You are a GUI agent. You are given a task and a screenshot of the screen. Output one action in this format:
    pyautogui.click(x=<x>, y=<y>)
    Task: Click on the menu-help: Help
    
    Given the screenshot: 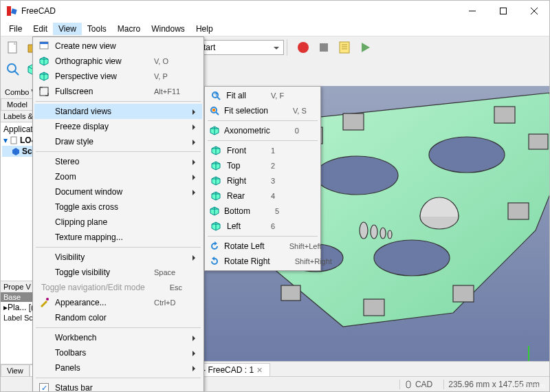 What is the action you would take?
    pyautogui.click(x=205, y=29)
    